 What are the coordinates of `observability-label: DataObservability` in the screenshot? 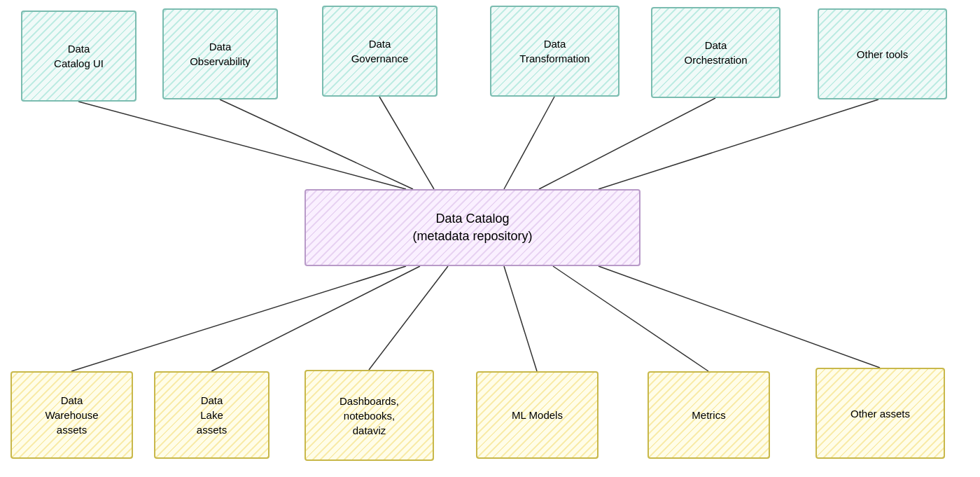 It's located at (220, 54).